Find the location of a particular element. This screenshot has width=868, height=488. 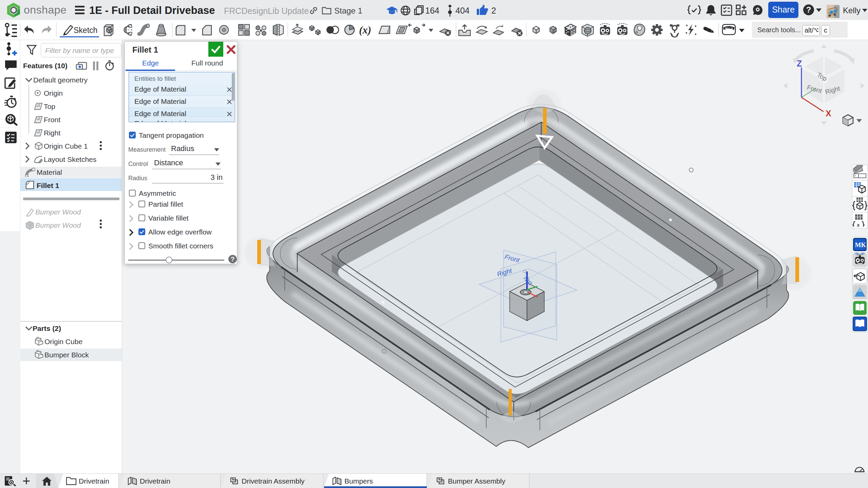

svg-text: X is located at coordinates (829, 113).